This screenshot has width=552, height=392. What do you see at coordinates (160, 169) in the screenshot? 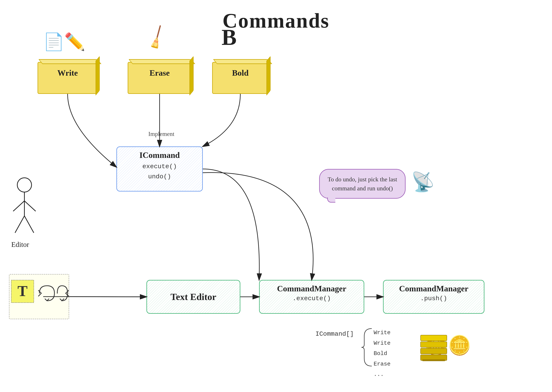
I see `icommand-box: ICommand execute() undo()` at bounding box center [160, 169].